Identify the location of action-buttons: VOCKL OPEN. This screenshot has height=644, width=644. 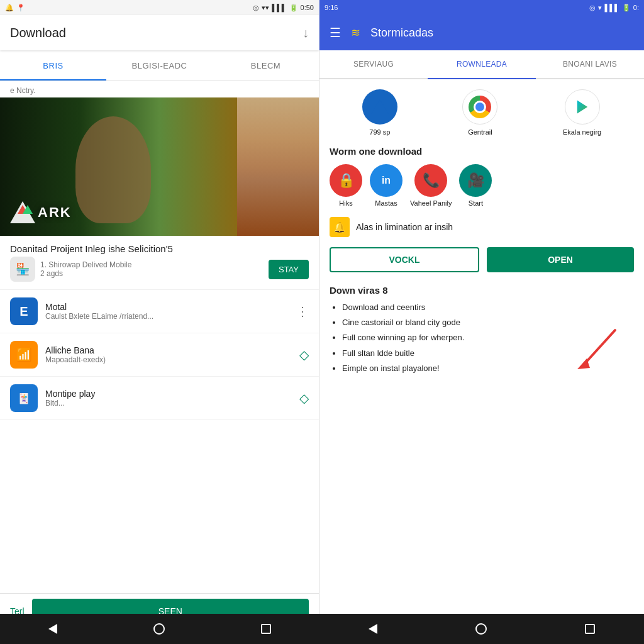
(482, 260).